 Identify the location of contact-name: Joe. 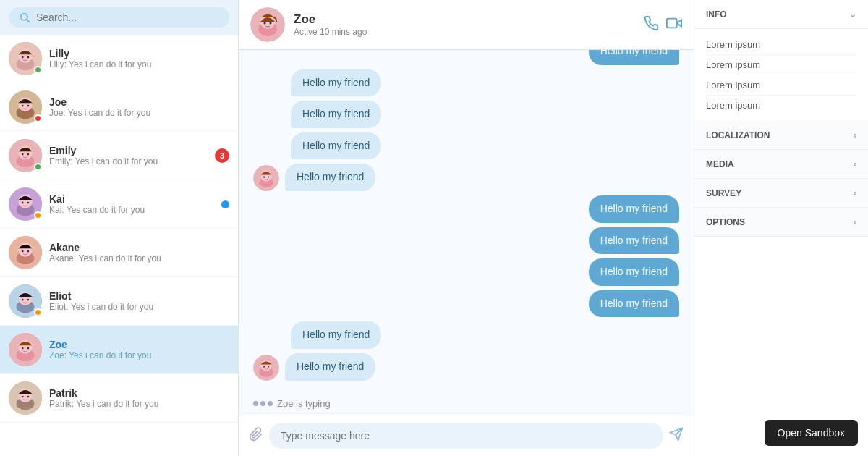
(139, 102).